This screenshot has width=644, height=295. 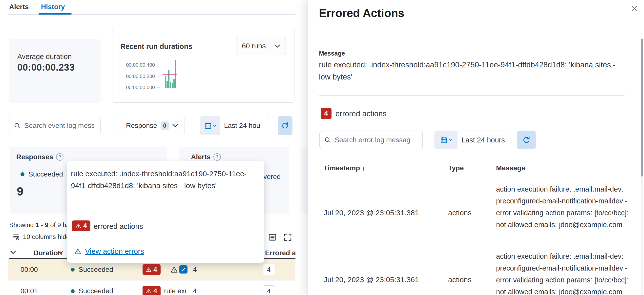 I want to click on column-header-errored-actions: Errored actions, so click(x=280, y=253).